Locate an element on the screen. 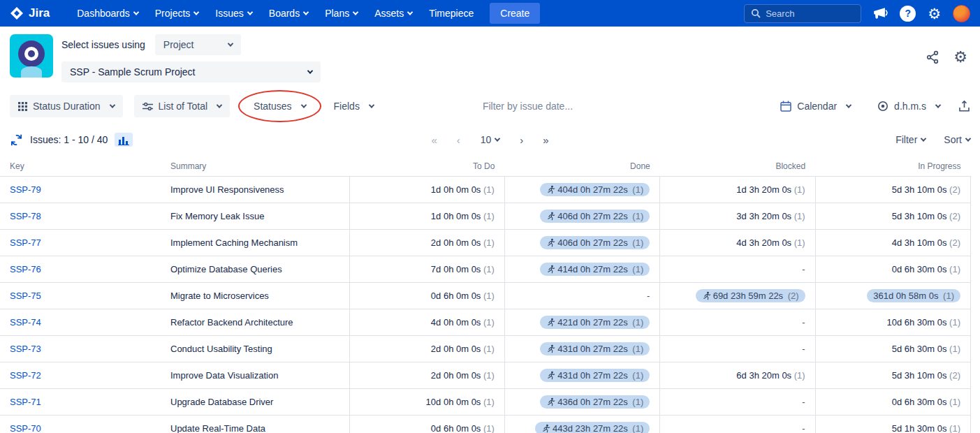  table-header-row: Key Summary To Do Done Blocked In Progre… is located at coordinates (485, 166).